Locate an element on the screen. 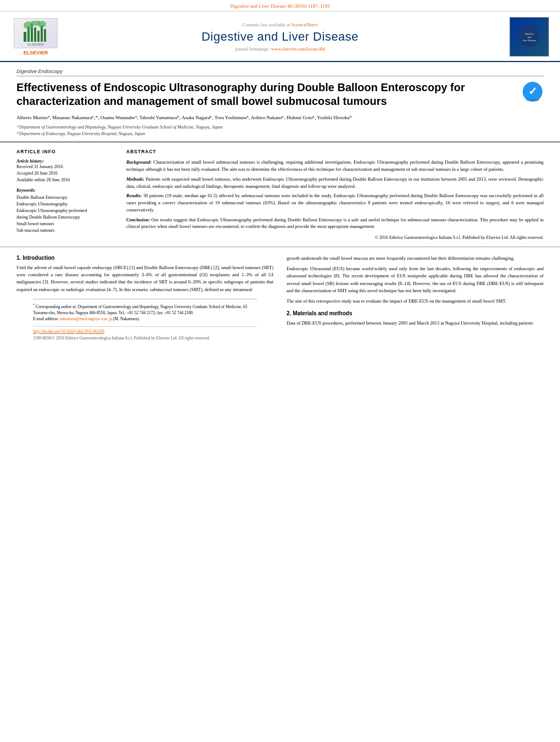 This screenshot has height=742, width=560. footnote-email: E-mail address: nakamura@med.nagoya-u.ac… is located at coordinates (145, 319).